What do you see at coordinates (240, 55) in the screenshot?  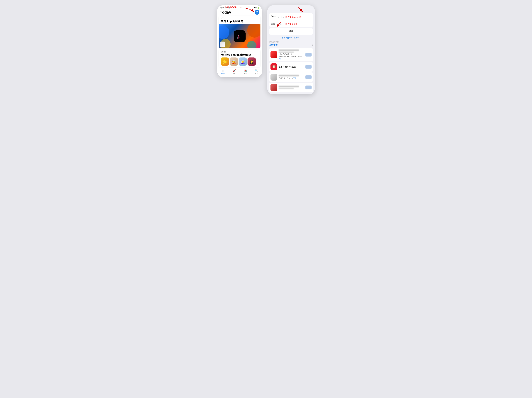 I see `card2-title: 精彩游戏：周末限时活动开启` at bounding box center [240, 55].